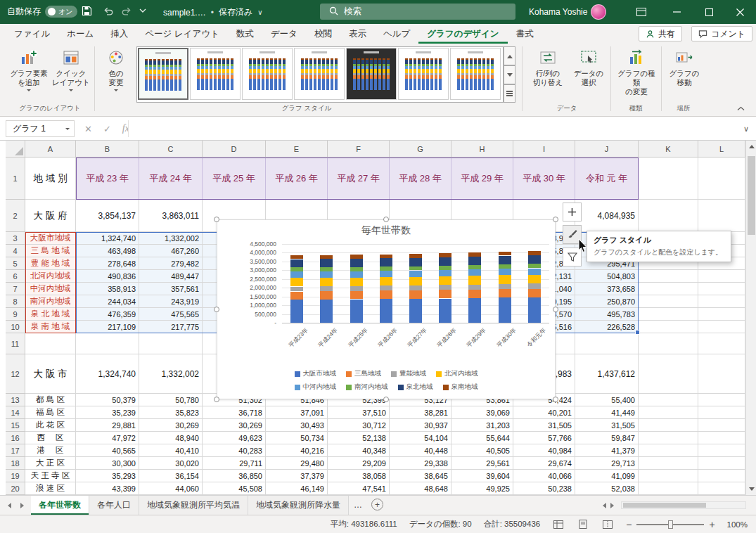 This screenshot has height=533, width=756. Describe the element at coordinates (359, 489) in the screenshot. I see `cell-F20: 47,541` at that location.